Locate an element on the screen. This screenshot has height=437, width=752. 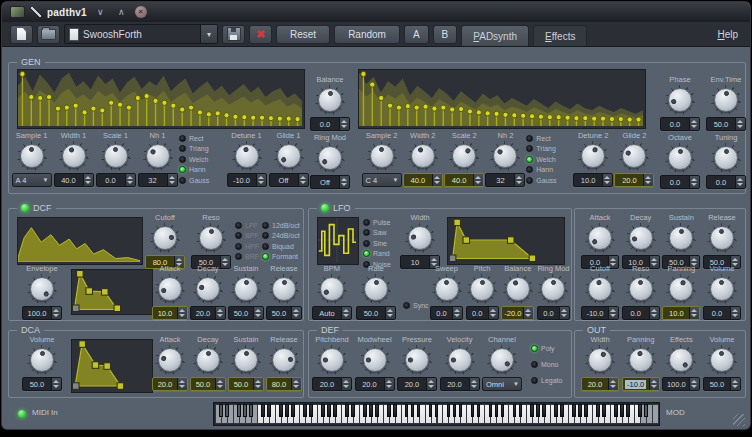
cutoff-knob is located at coordinates (600, 289).